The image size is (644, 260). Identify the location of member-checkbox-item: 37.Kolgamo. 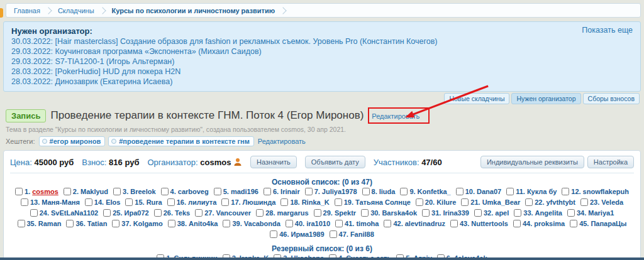
(137, 224).